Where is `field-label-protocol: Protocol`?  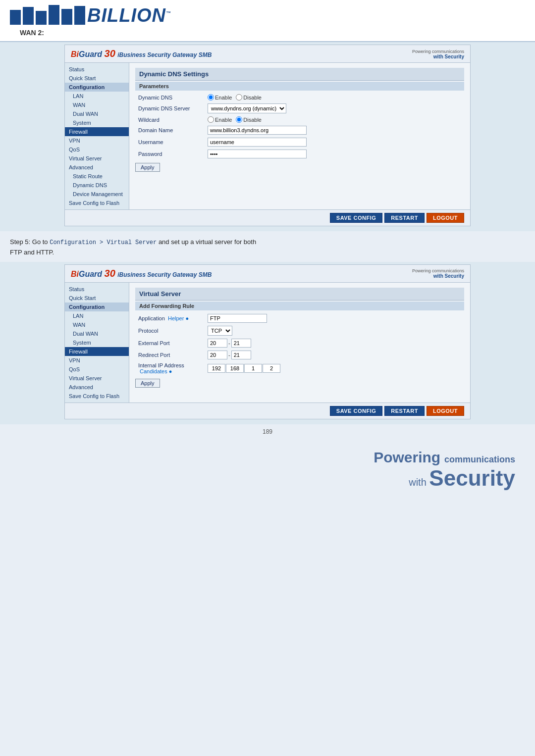
field-label-protocol: Protocol is located at coordinates (170, 331).